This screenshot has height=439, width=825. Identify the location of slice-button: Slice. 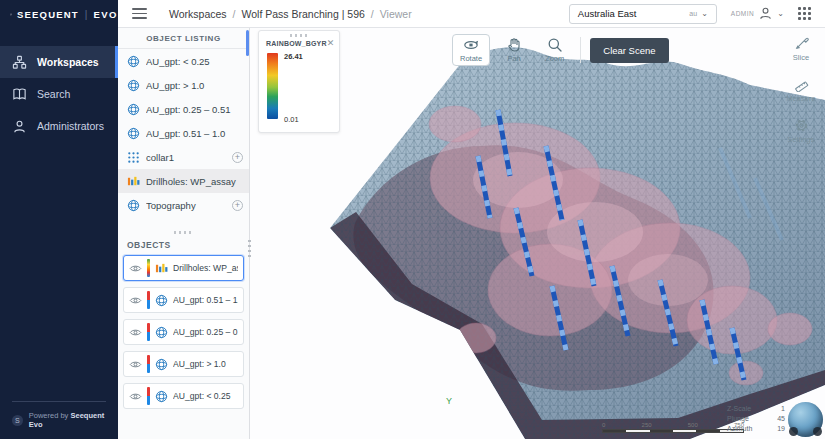
(801, 49).